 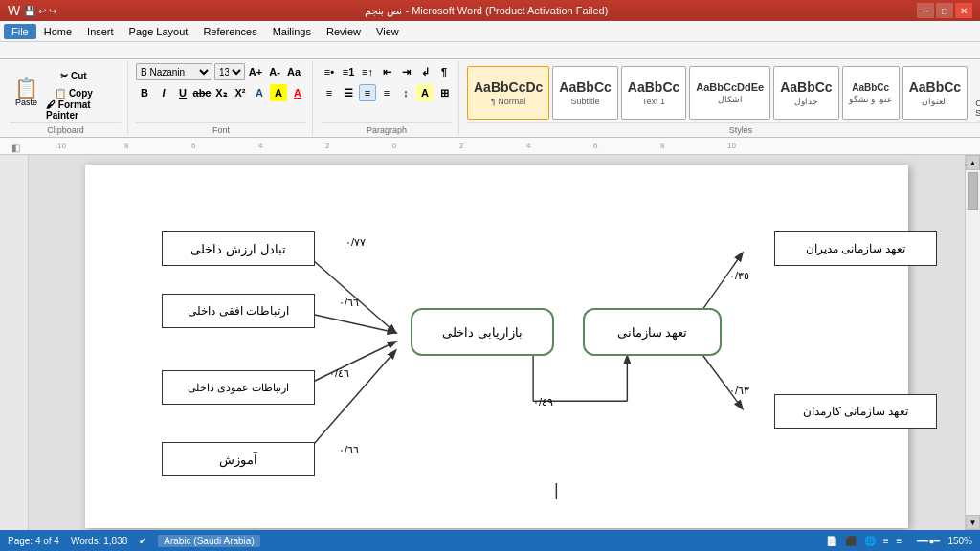 I want to click on font-color-button: A, so click(x=298, y=93).